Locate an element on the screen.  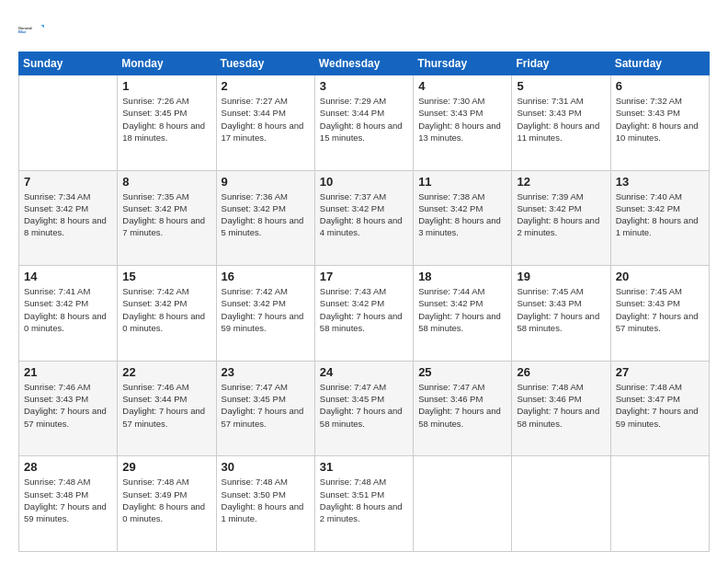
calendar-cell: 3 Sunrise: 7:29 AMSunset: 3:44 PMDayligh… is located at coordinates (364, 123).